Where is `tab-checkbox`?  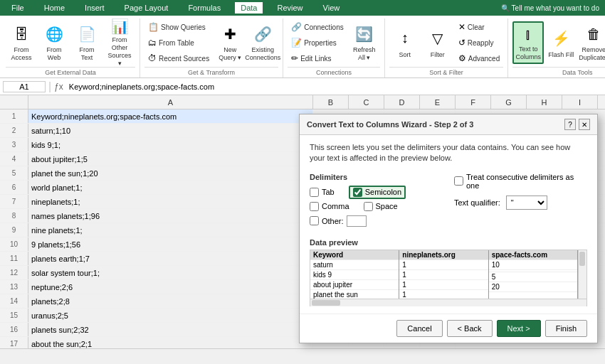 tab-checkbox is located at coordinates (315, 192).